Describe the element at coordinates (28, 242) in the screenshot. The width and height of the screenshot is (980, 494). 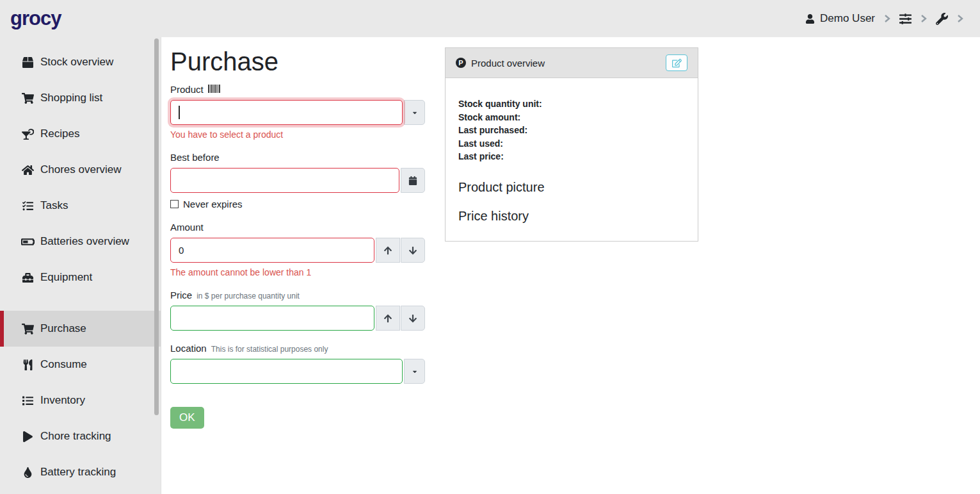
I see `battery-icon` at that location.